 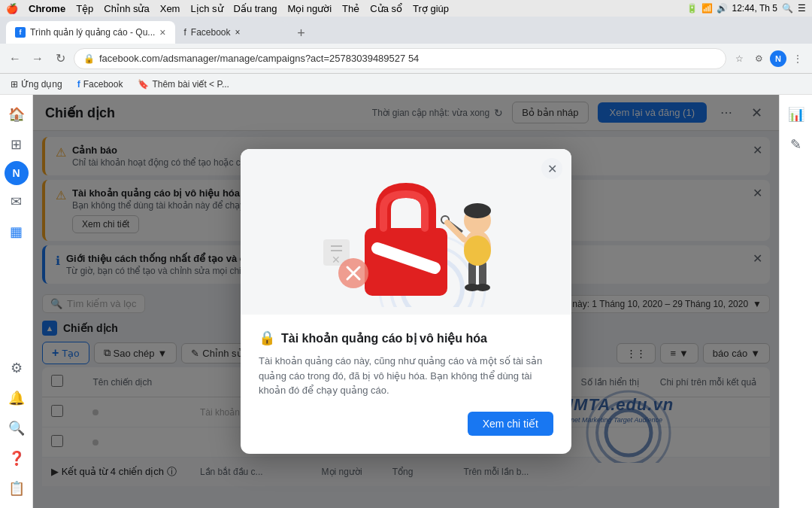 What do you see at coordinates (232, 32) in the screenshot?
I see `tab-facebook: f Facebook ×` at bounding box center [232, 32].